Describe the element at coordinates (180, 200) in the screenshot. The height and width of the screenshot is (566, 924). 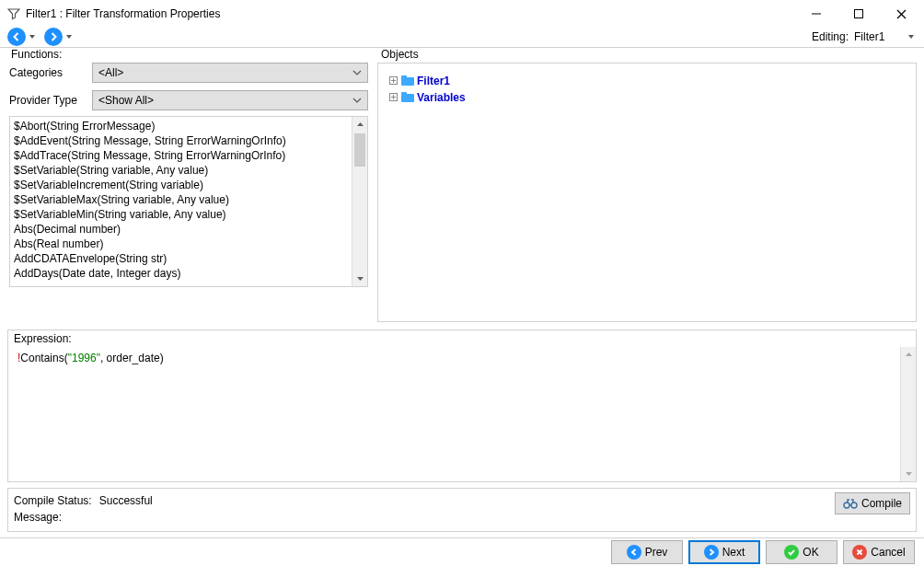
I see `function-item: $SetVariableMax(String variable, Any val…` at that location.